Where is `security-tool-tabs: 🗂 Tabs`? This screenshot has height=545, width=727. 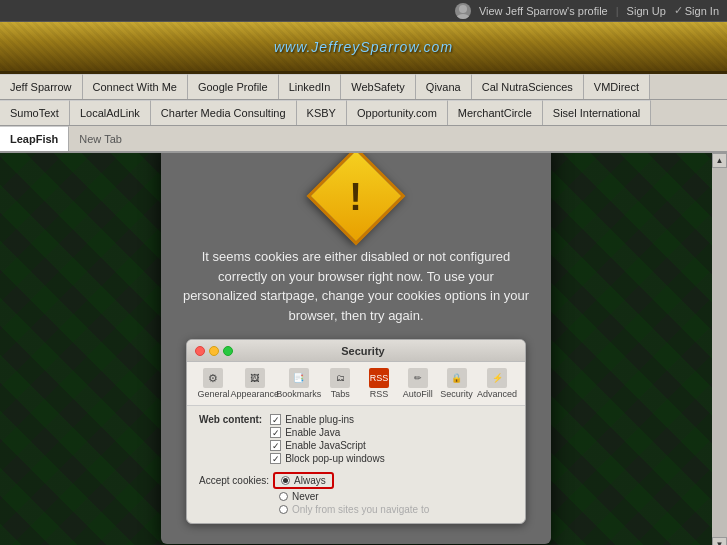
security-tool-tabs: 🗂 Tabs is located at coordinates (340, 384).